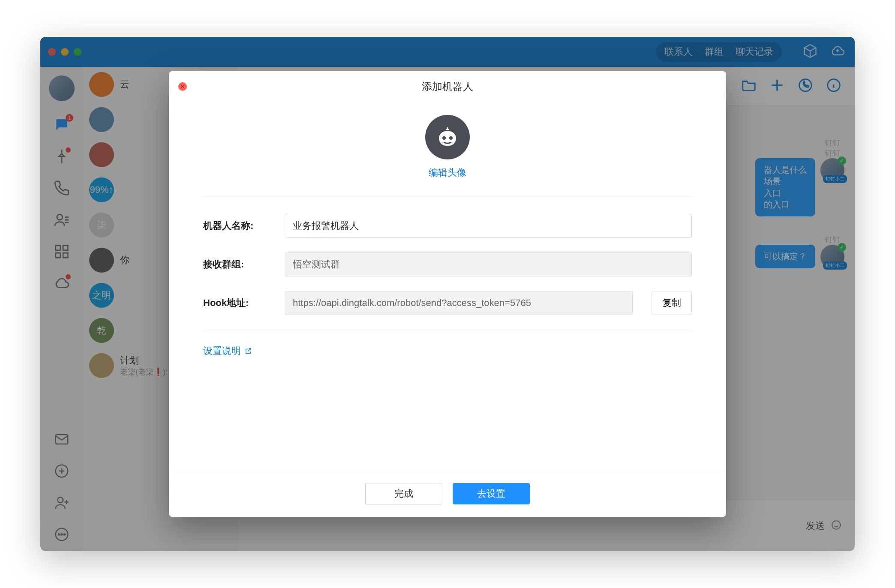  What do you see at coordinates (672, 303) in the screenshot?
I see `copy-button: 复制` at bounding box center [672, 303].